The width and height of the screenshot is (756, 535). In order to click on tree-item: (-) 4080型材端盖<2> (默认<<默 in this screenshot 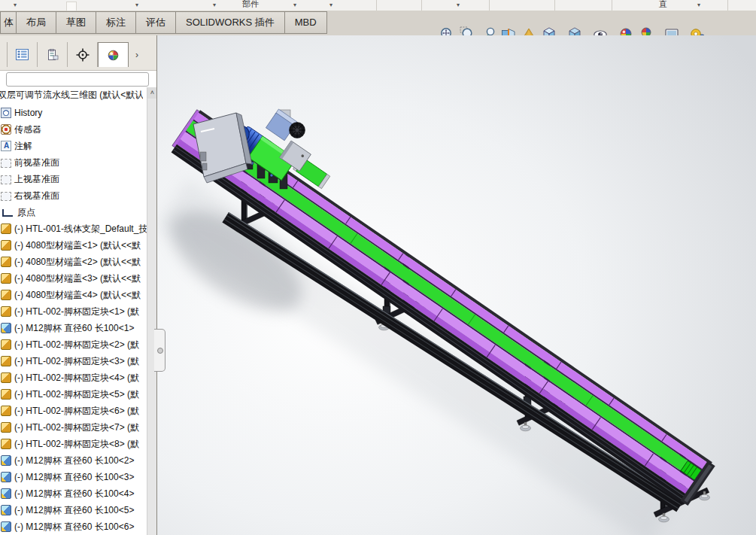, I will do `click(74, 262)`.